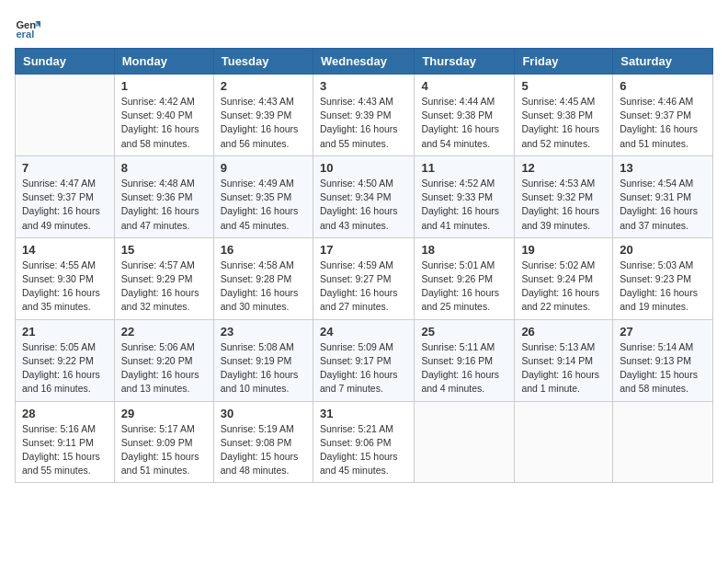 This screenshot has height=563, width=728. I want to click on day-number: 23, so click(263, 331).